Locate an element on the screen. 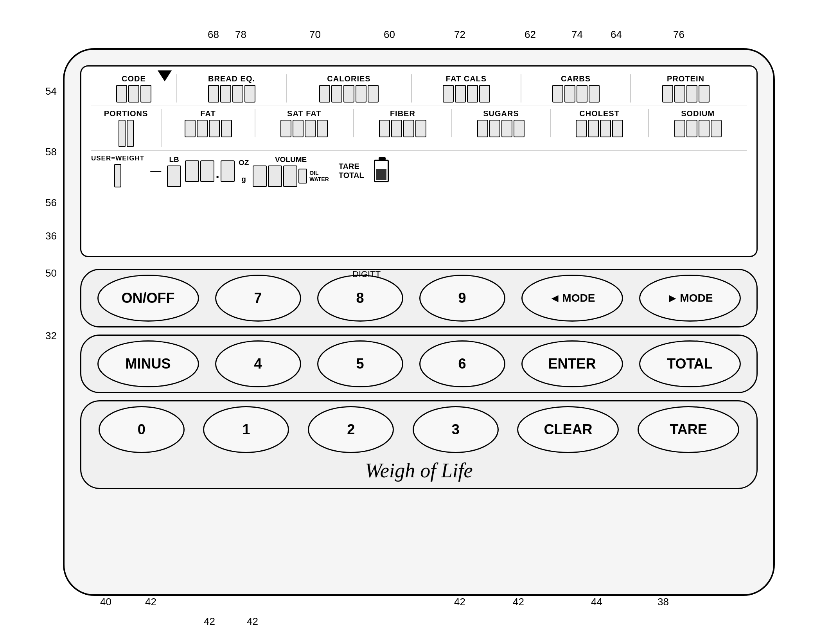 The height and width of the screenshot is (644, 830). key-3-button: 3 is located at coordinates (456, 430).